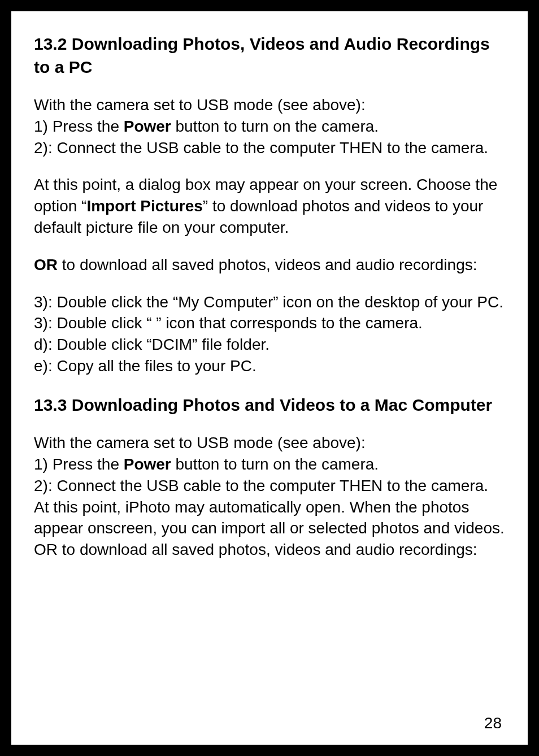 This screenshot has height=756, width=539. Describe the element at coordinates (269, 302) in the screenshot. I see `text-line: 3): Double click the “My Computer” icon …` at that location.